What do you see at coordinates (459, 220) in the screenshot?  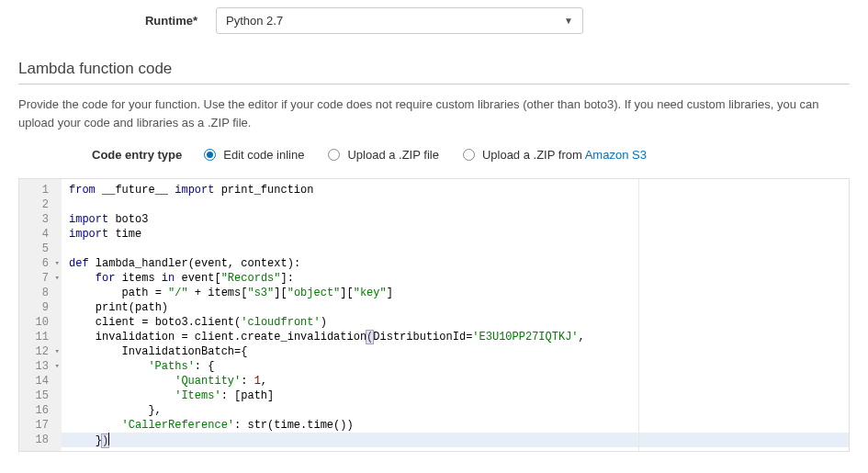 I see `code-line: import boto3` at bounding box center [459, 220].